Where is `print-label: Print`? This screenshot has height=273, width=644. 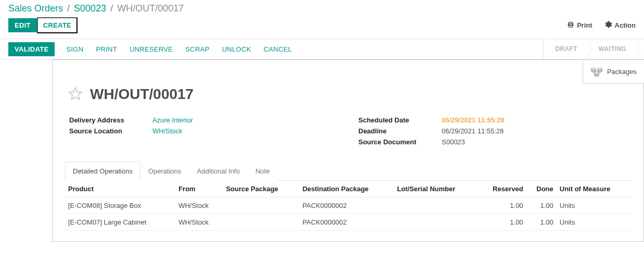 print-label: Print is located at coordinates (585, 25).